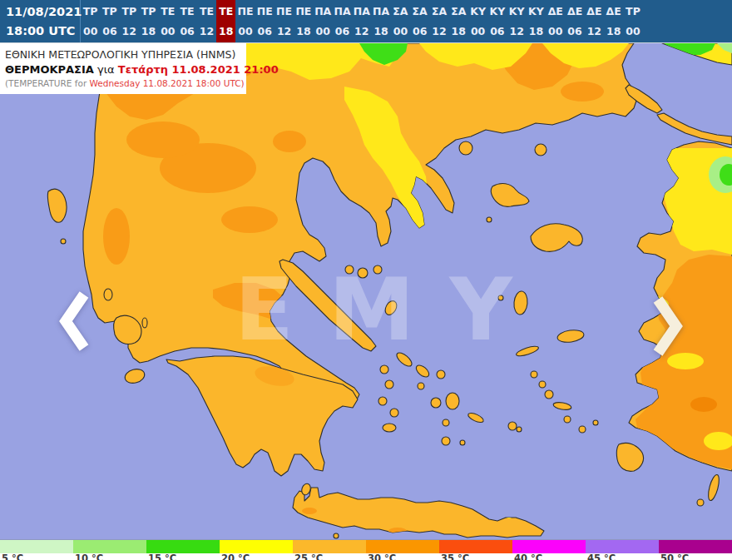  I want to click on current-date: 11/08/2021, so click(43, 12).